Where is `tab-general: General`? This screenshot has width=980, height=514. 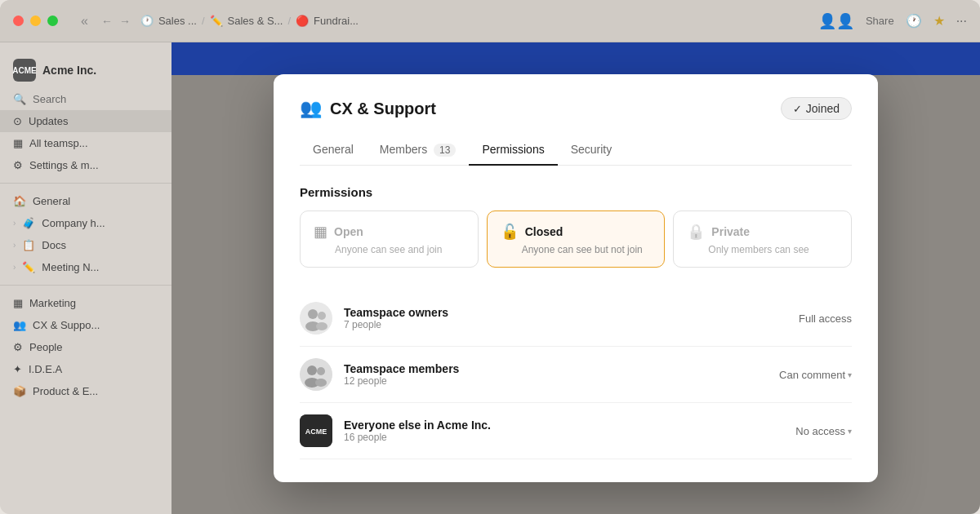
tab-general: General is located at coordinates (333, 150).